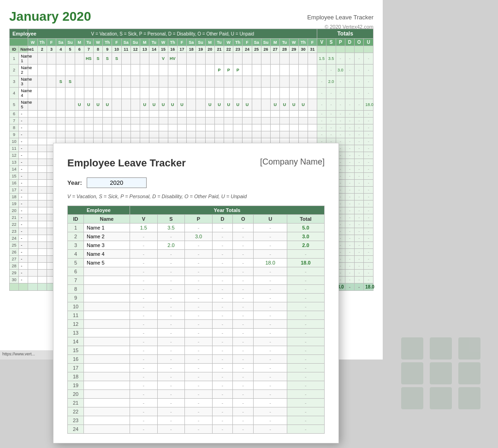  Describe the element at coordinates (75, 183) in the screenshot. I see `popup-year-label: Year:` at that location.